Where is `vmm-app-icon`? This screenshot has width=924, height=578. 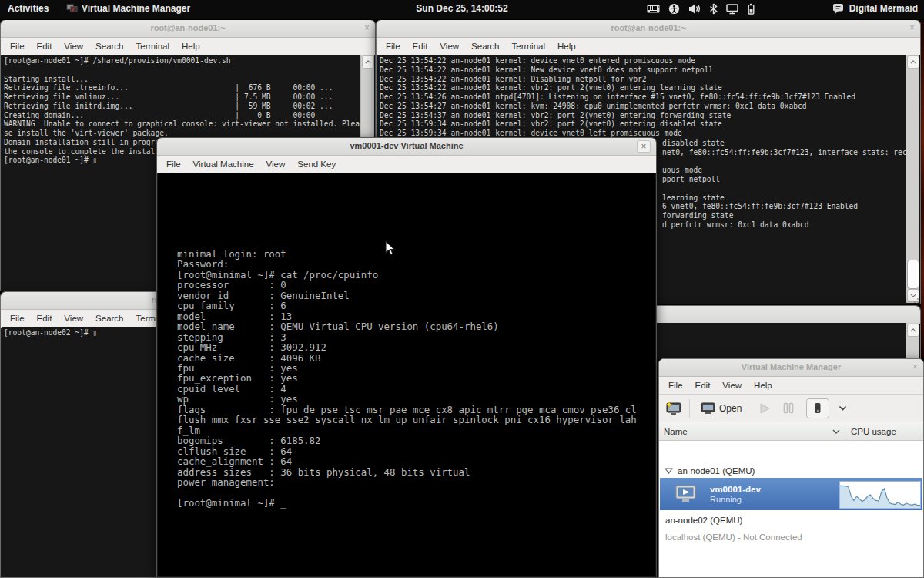 vmm-app-icon is located at coordinates (72, 8).